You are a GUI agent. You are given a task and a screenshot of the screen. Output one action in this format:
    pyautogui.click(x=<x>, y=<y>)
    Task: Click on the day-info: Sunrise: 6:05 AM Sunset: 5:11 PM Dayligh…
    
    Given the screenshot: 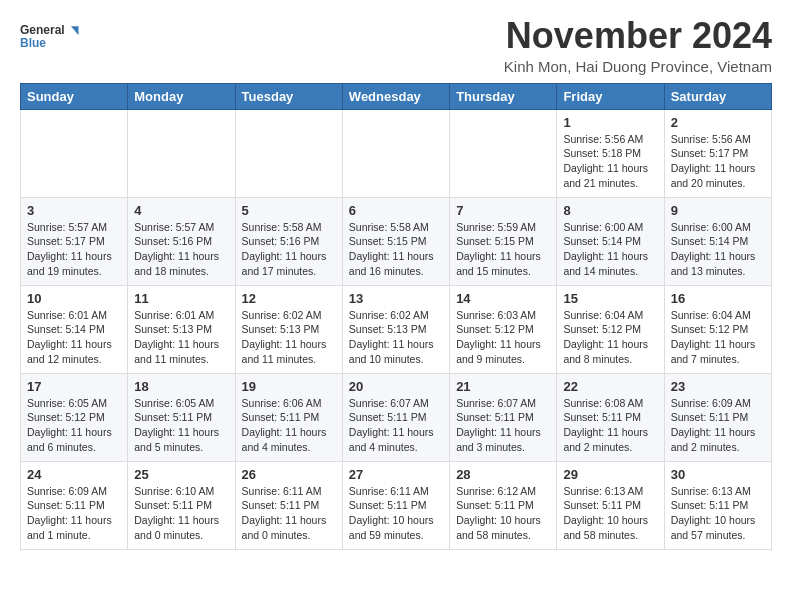 What is the action you would take?
    pyautogui.click(x=181, y=426)
    